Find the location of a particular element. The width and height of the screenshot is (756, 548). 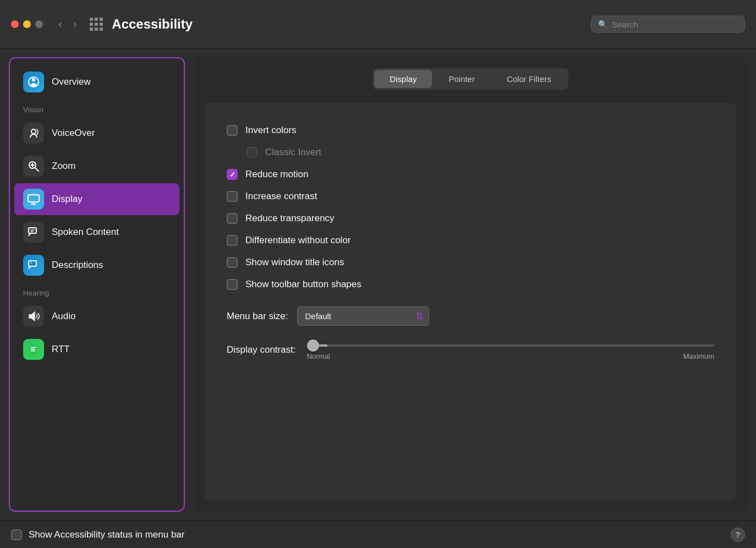

reduce-transparency-row: Reduce transparency is located at coordinates (470, 218).